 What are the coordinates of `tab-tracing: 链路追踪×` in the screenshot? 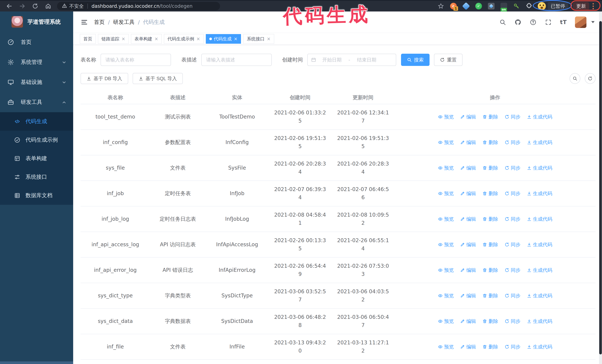 It's located at (113, 39).